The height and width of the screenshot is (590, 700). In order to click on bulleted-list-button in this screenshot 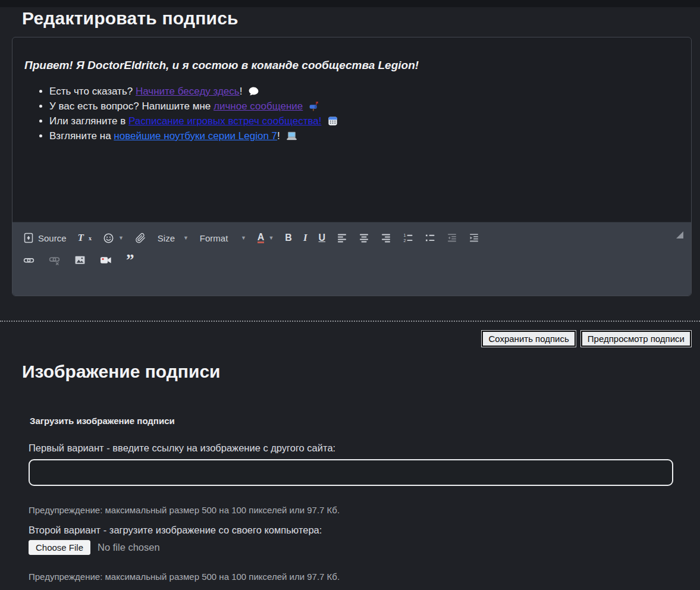, I will do `click(430, 238)`.